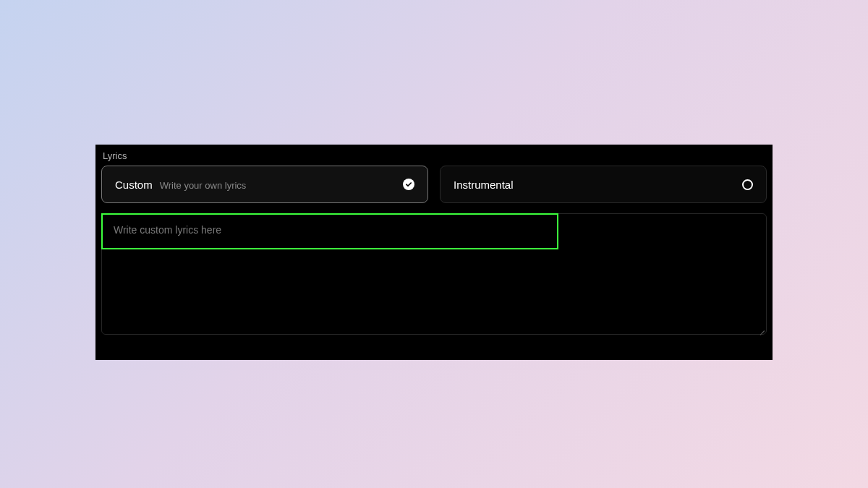  I want to click on lyrics-mode-options: Custom Write your own lyrics Instrumenta…, so click(434, 184).